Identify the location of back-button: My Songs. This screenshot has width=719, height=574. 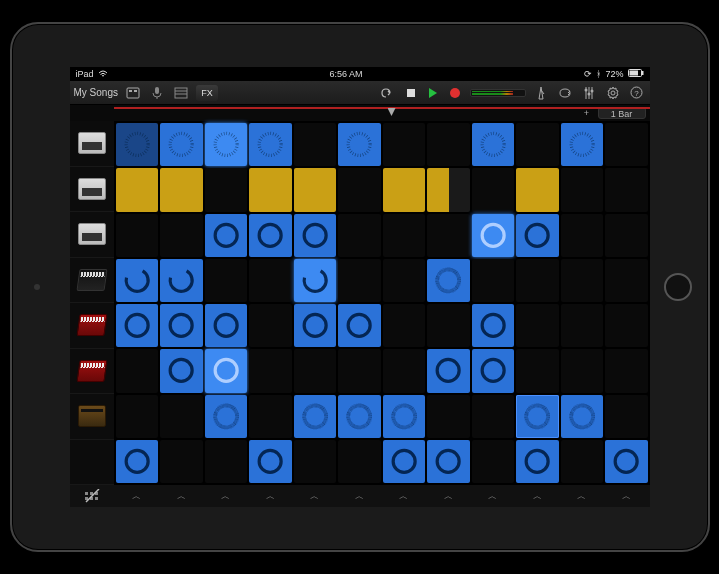
(96, 92).